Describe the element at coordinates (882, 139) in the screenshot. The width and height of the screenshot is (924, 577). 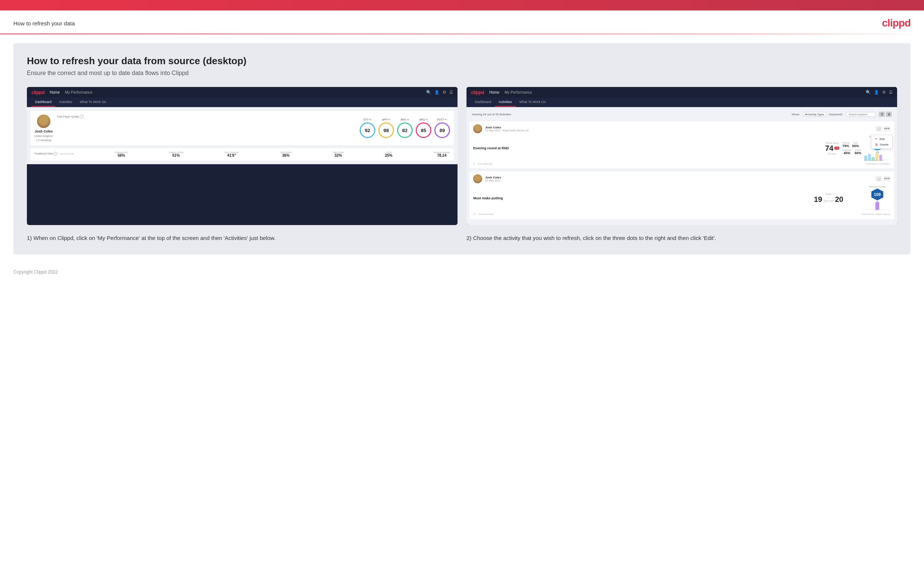
I see `edit-menu-item: ✏ Edit` at that location.